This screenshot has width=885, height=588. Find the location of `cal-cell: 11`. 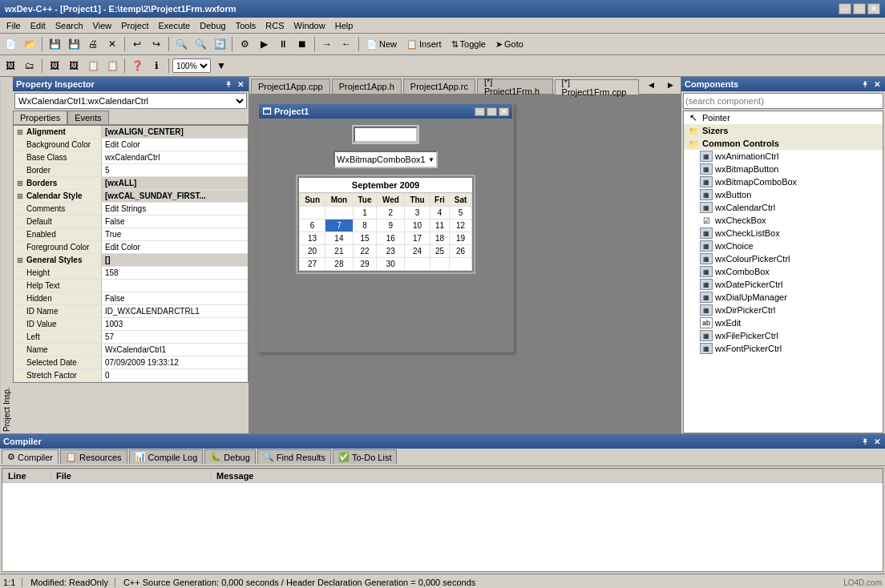

cal-cell: 11 is located at coordinates (439, 226).